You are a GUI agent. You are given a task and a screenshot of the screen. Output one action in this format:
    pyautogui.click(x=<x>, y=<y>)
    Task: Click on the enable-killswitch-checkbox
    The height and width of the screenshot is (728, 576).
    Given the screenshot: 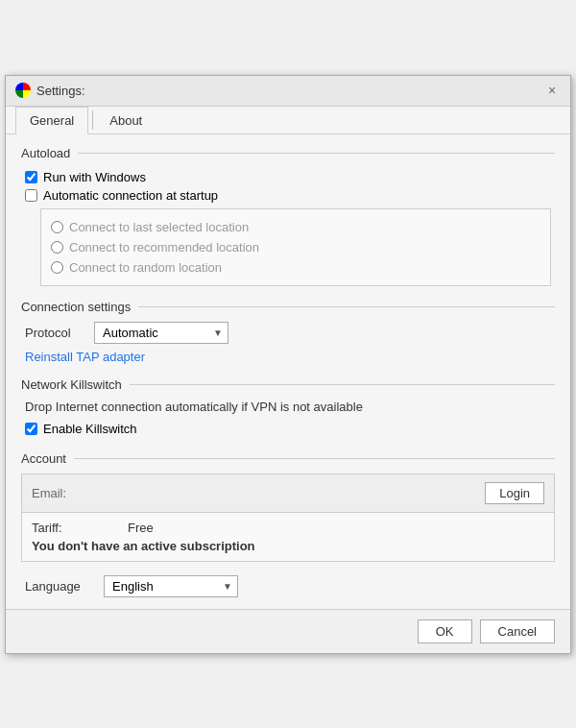 What is the action you would take?
    pyautogui.click(x=31, y=428)
    